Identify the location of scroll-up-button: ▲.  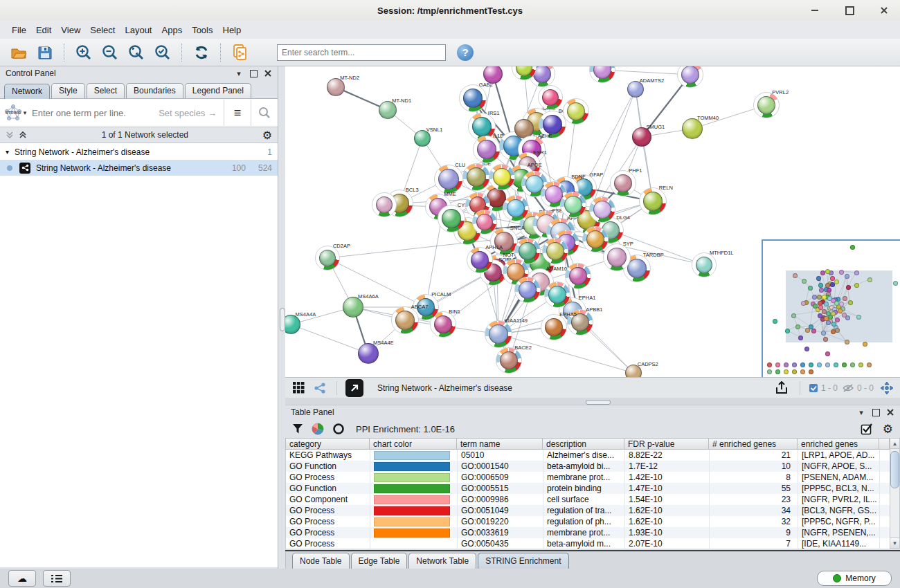
(894, 444).